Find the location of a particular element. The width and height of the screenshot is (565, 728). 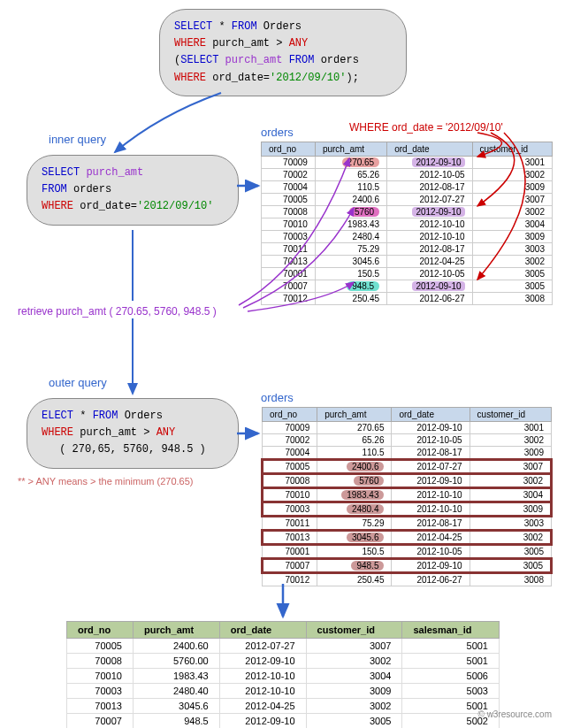

sql-line: (SELECT purch_amt FROM orders is located at coordinates (283, 60).